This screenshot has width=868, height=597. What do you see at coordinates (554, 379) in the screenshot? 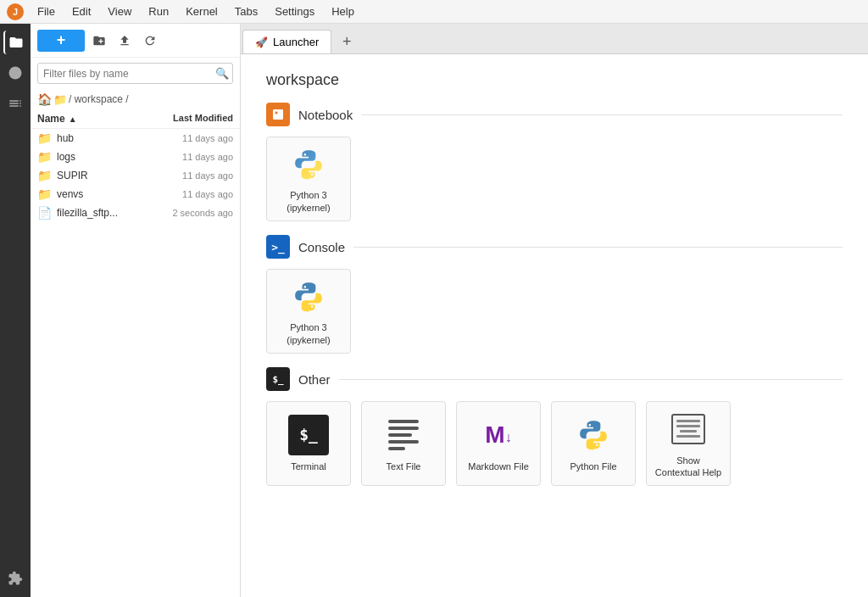
I see `other-section-header: $_ Other` at bounding box center [554, 379].